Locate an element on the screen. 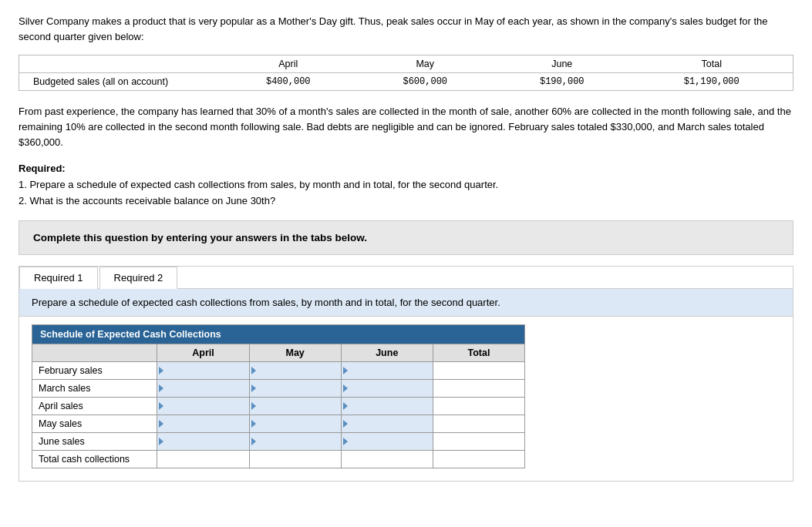 The width and height of the screenshot is (812, 527). tab-required2: Required 2 is located at coordinates (139, 277).